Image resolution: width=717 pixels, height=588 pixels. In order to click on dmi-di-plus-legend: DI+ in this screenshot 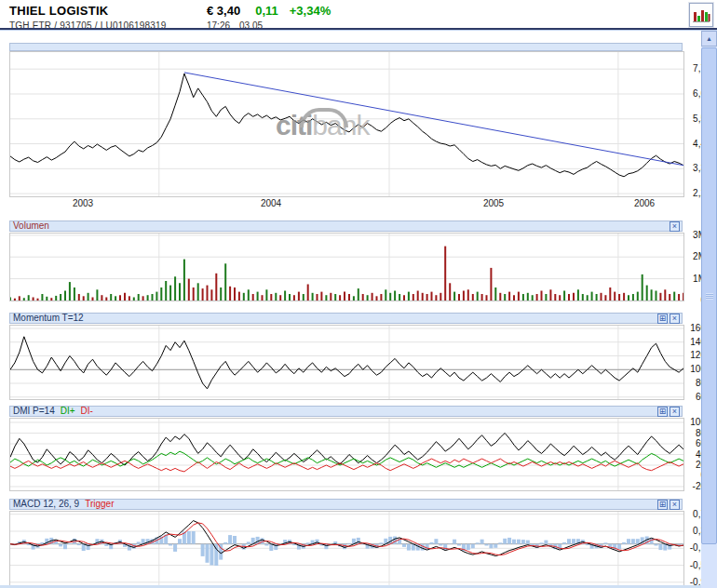, I will do `click(68, 411)`.